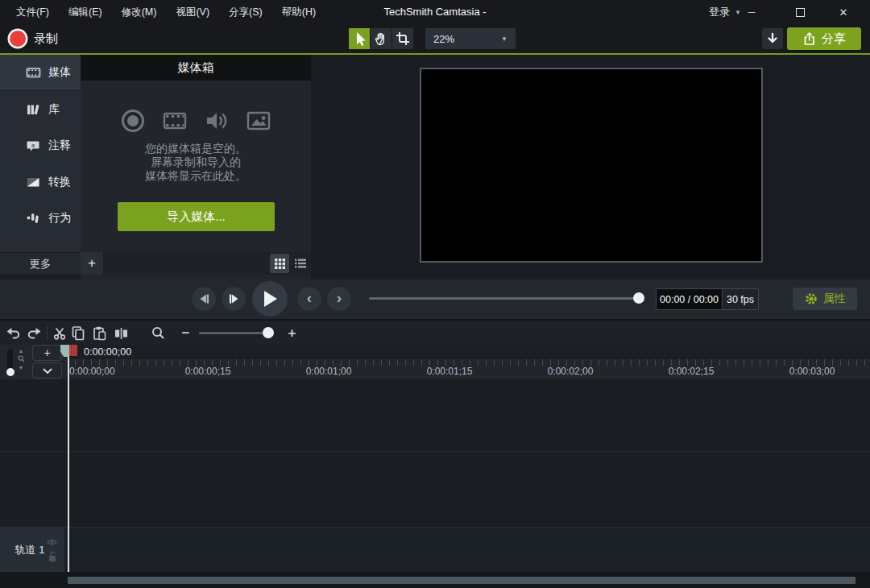 The height and width of the screenshot is (588, 870). Describe the element at coordinates (752, 12) in the screenshot. I see `minimize-button: ─` at that location.